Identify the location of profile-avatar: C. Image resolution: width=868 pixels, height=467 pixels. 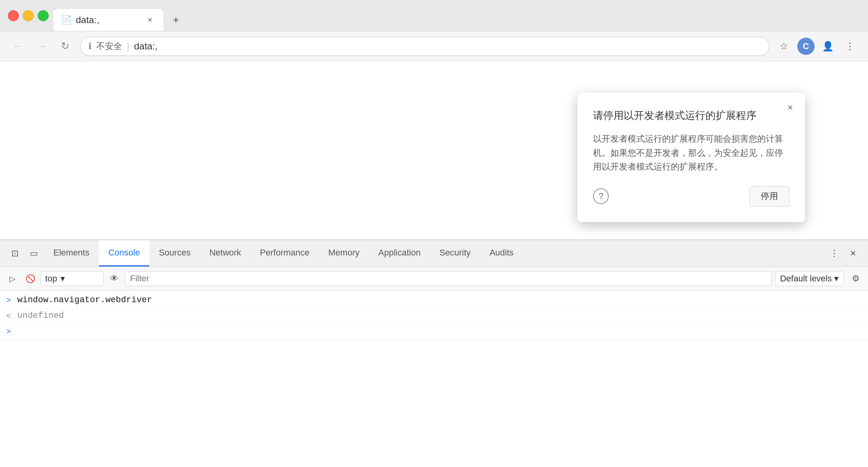
(806, 46).